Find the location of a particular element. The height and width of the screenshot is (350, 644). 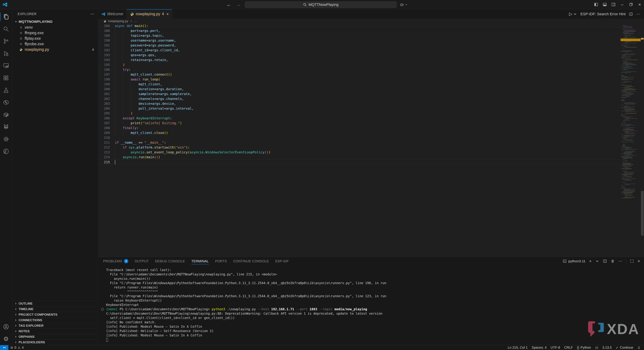

source-control-icon is located at coordinates (6, 41).